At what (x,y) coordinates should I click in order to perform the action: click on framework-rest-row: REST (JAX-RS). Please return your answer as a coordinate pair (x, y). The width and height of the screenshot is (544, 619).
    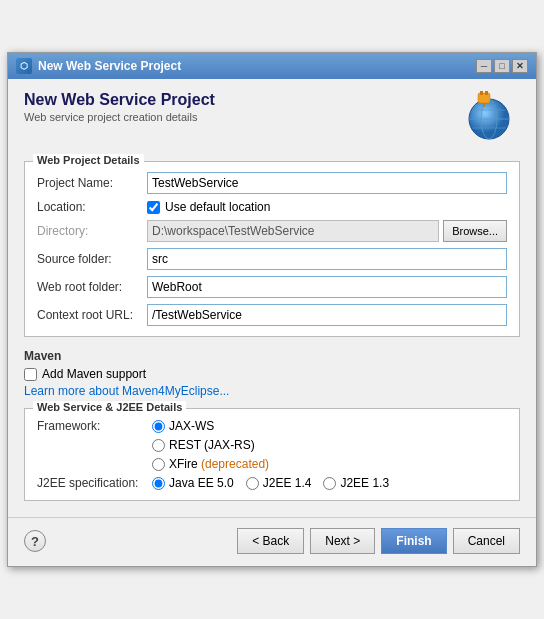
    Looking at the image, I should click on (272, 445).